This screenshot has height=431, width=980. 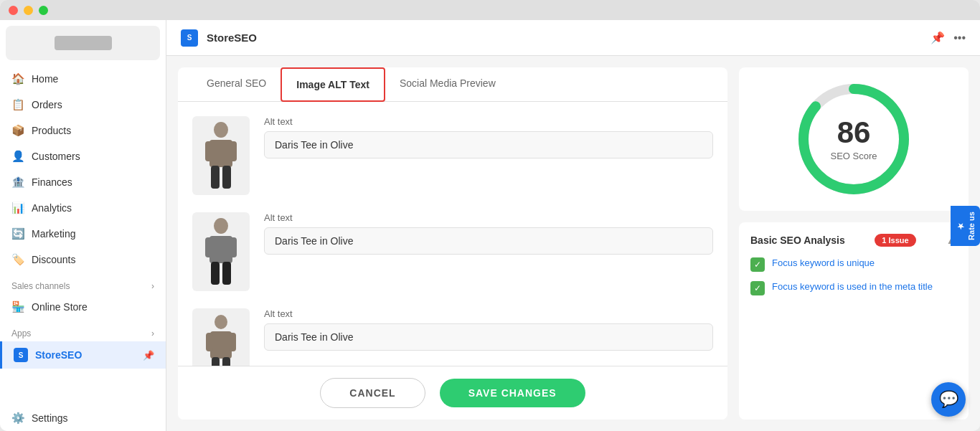 What do you see at coordinates (938, 37) in the screenshot?
I see `pin-topbar-icon: 📌` at bounding box center [938, 37].